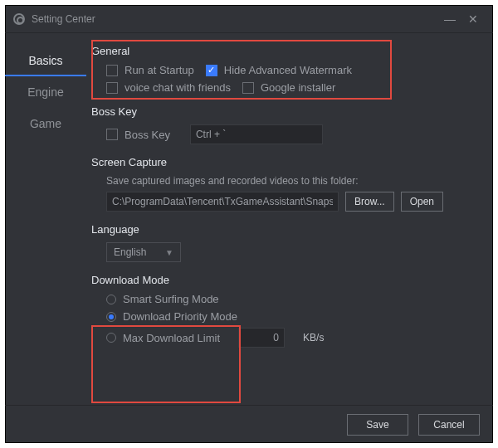 The height and width of the screenshot is (448, 498). What do you see at coordinates (370, 202) in the screenshot?
I see `browse-button: Brow...` at bounding box center [370, 202].